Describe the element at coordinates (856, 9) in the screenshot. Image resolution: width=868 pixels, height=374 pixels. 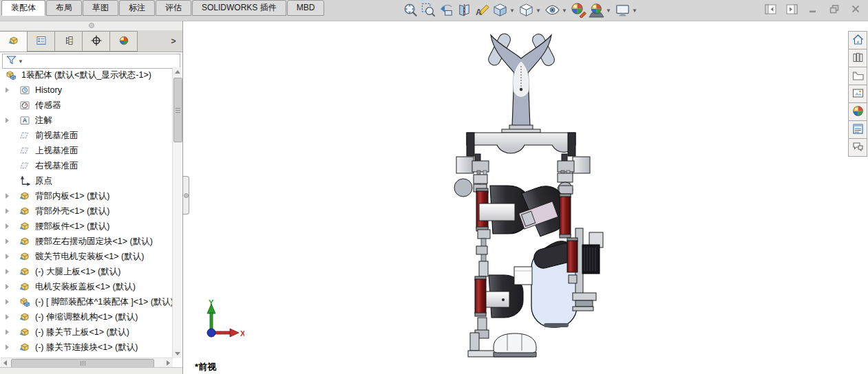
I see `close-icon` at that location.